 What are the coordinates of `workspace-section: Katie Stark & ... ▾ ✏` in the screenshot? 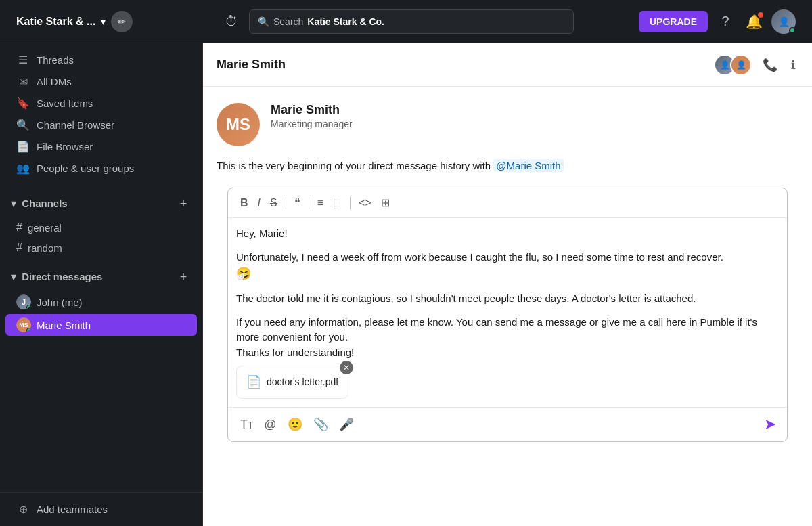 It's located at (110, 22).